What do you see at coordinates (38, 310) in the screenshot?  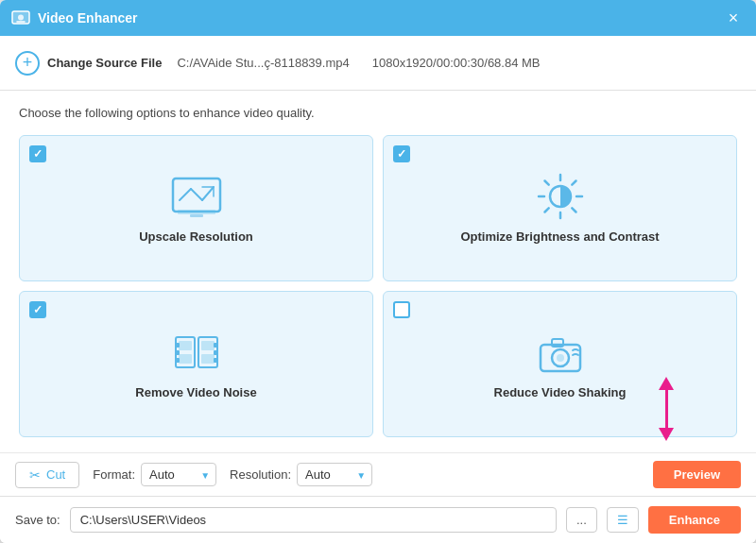 I see `checkbox-noise` at bounding box center [38, 310].